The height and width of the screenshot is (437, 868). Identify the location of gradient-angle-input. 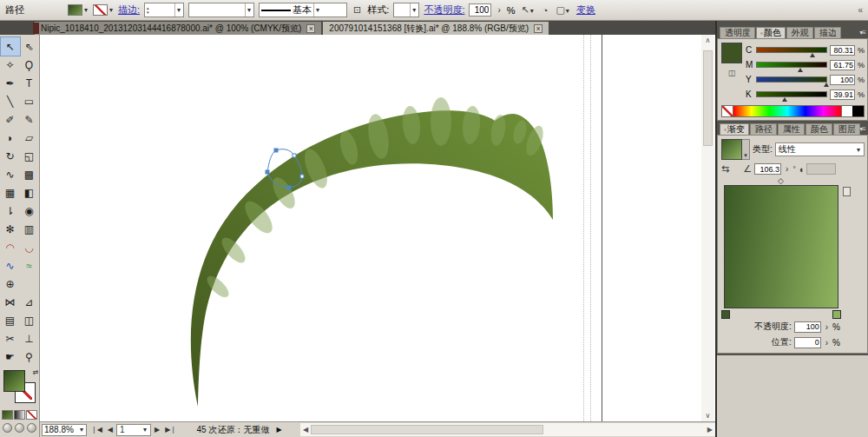
(767, 169).